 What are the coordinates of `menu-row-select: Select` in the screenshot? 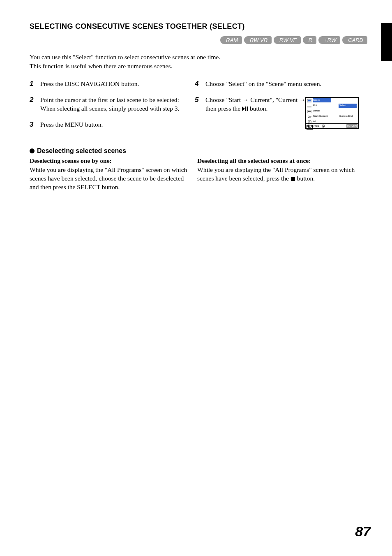 It's located at (343, 105).